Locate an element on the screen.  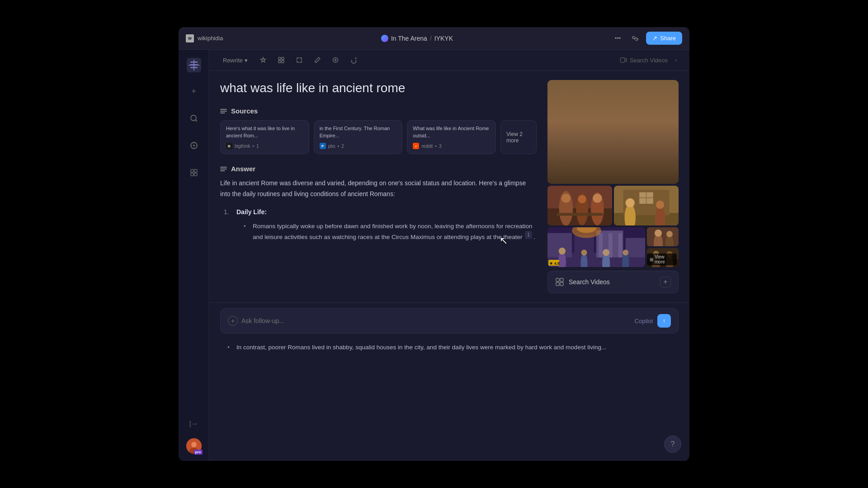
pro-badge: pro is located at coordinates (198, 452).